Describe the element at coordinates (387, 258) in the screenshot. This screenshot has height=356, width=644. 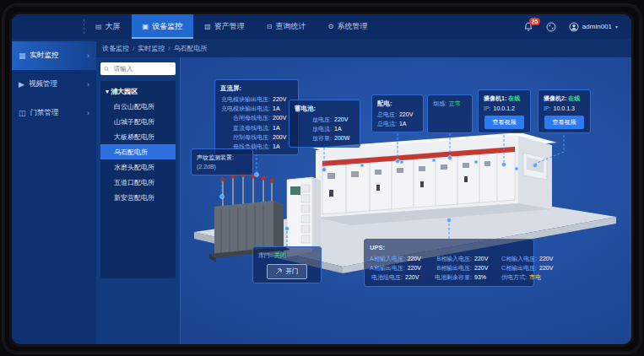
I see `metric-label: A相输入电压:` at that location.